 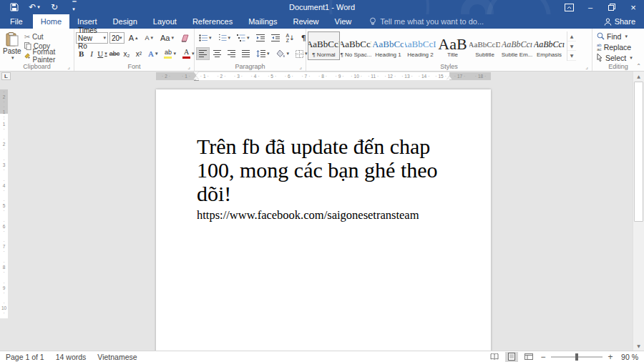 What do you see at coordinates (301, 67) in the screenshot?
I see `paragraph-dialog-launcher: ⌟` at bounding box center [301, 67].